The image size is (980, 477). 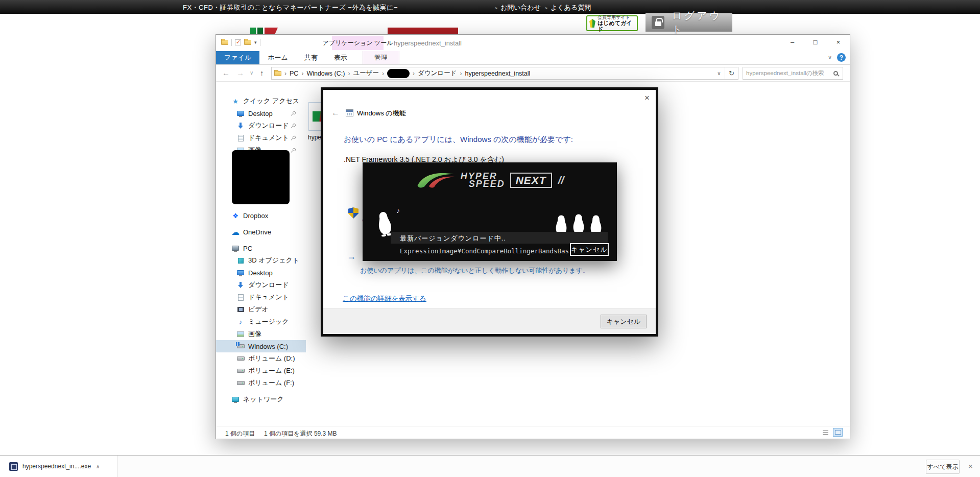 What do you see at coordinates (815, 42) in the screenshot?
I see `window-controls: – □ ×` at bounding box center [815, 42].